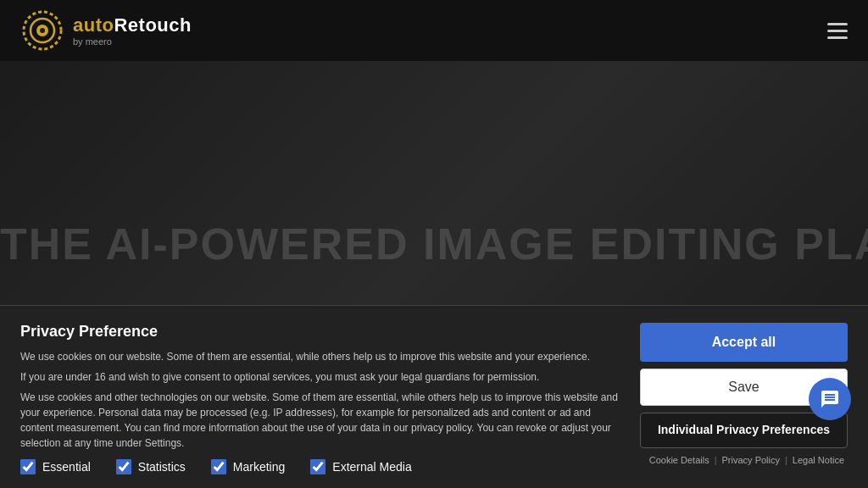  I want to click on cookie-text-3: We use cookies and other technologies on…, so click(322, 420).